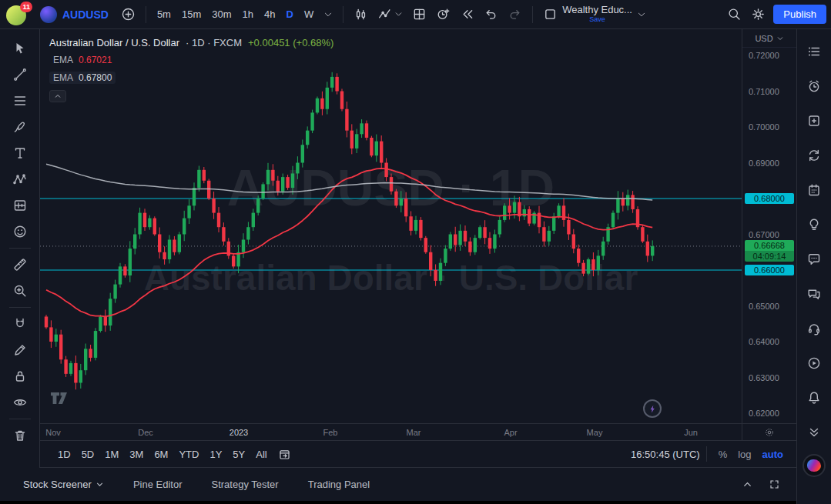 The height and width of the screenshot is (504, 831). I want to click on timeframe-4h: 4h, so click(270, 14).